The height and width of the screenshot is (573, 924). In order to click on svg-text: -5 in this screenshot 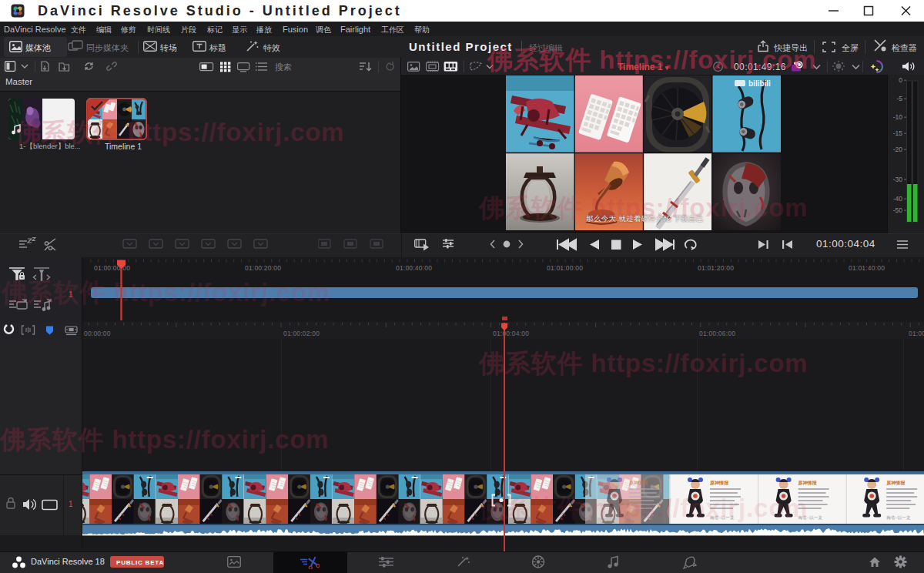, I will do `click(899, 99)`.